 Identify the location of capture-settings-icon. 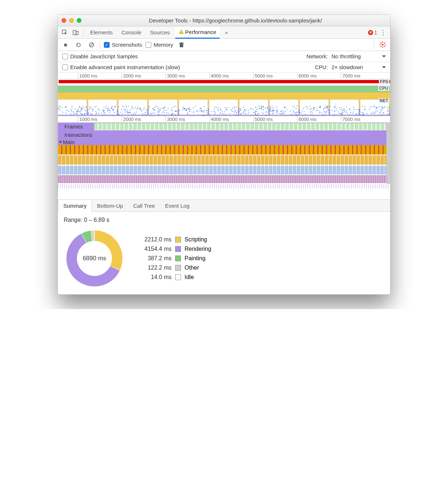
(383, 45).